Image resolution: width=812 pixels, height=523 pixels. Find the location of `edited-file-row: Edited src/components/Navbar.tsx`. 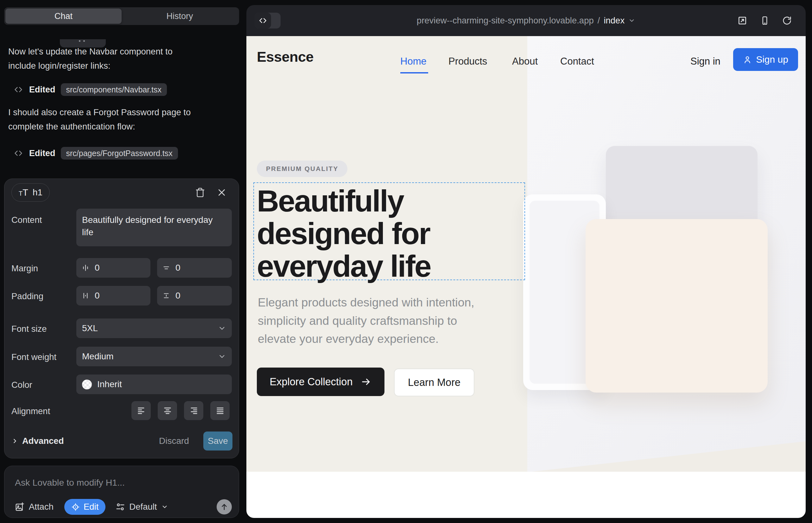

edited-file-row: Edited src/components/Navbar.tsx is located at coordinates (90, 90).